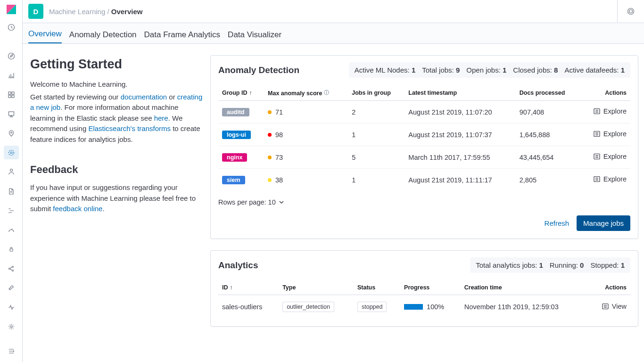 The height and width of the screenshot is (362, 644). Describe the element at coordinates (129, 128) in the screenshot. I see `transforms-link: Elasticsearch's transforms` at that location.